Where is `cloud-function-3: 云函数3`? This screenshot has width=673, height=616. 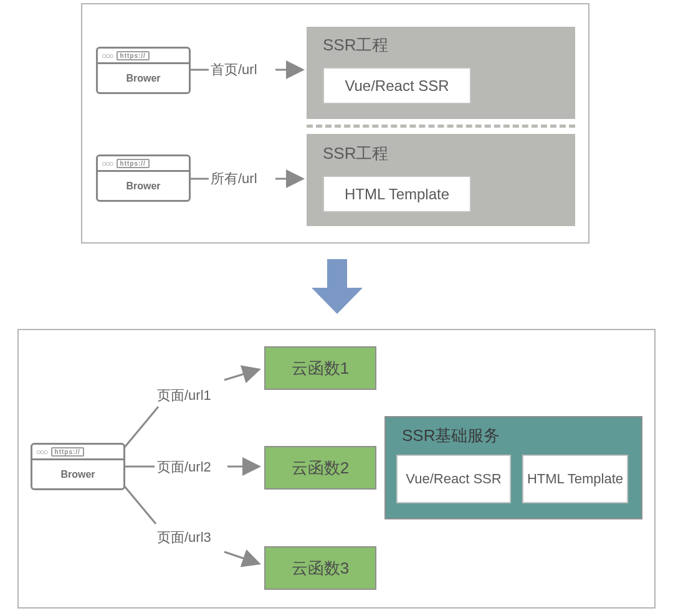
cloud-function-3: 云函数3 is located at coordinates (320, 568).